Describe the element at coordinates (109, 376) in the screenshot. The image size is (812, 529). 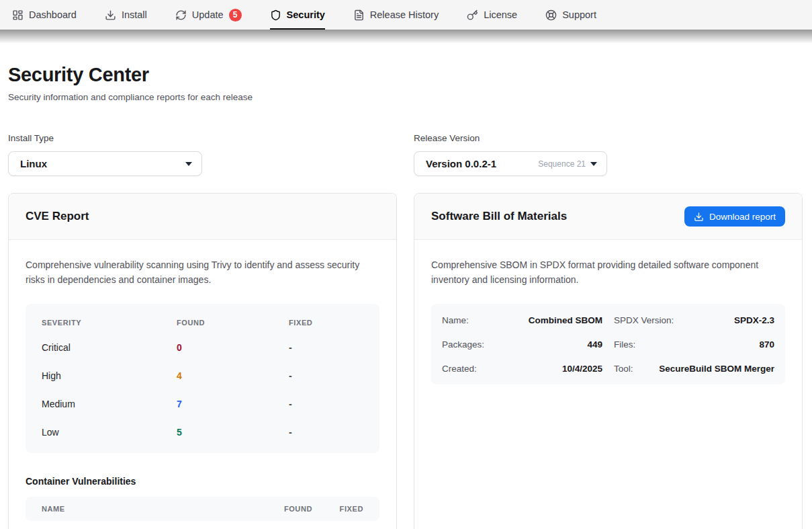
I see `severity-row-label: High` at that location.